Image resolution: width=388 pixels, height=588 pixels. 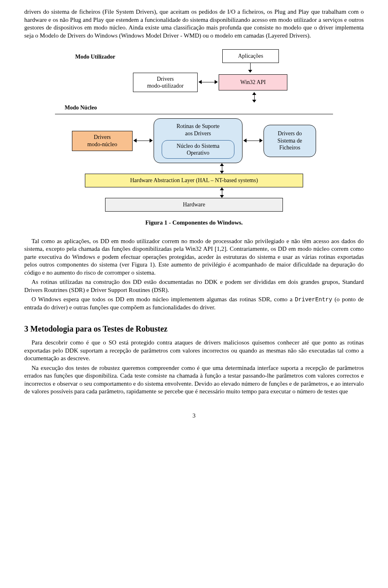 I want to click on text: Rotinas de Suporte, so click(x=198, y=126).